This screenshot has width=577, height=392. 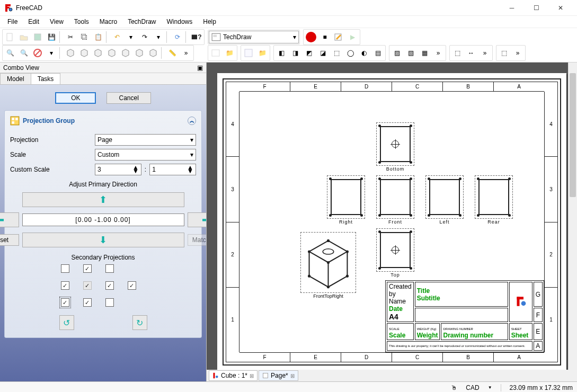 I want to click on view-right: Right, so click(x=346, y=197).